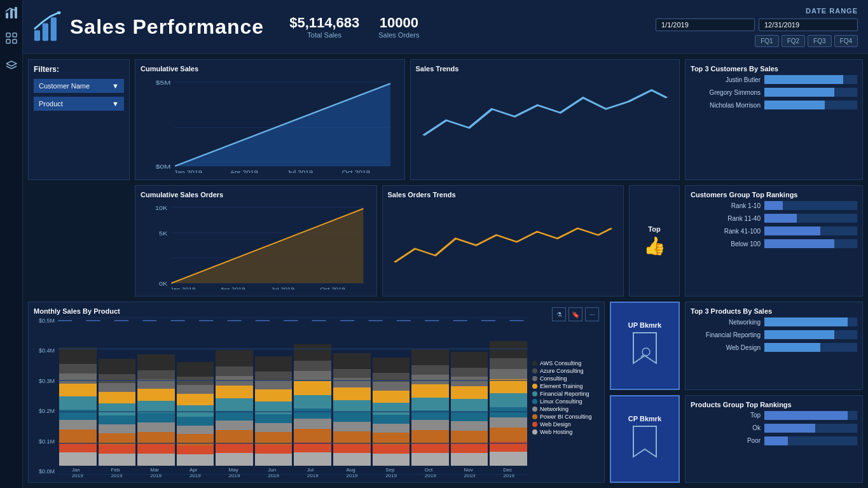  I want to click on product-filter: Product ▼, so click(79, 104).